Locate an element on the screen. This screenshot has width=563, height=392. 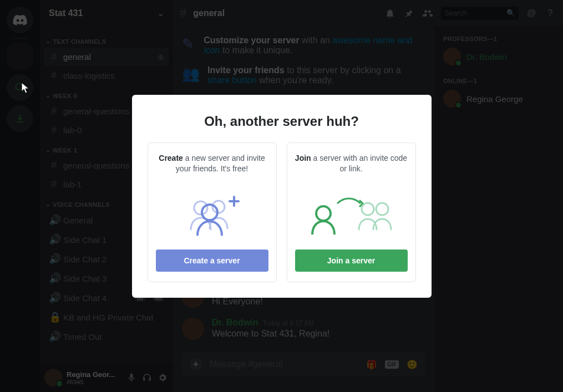
join-card: Join a server with an invite code or lin… is located at coordinates (352, 212).